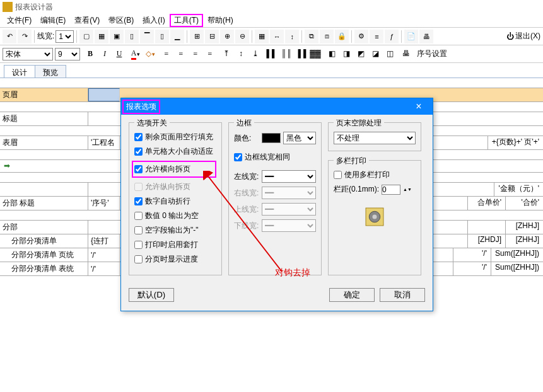  What do you see at coordinates (121, 20) in the screenshot?
I see `menu-band: 带区(B)` at bounding box center [121, 20].